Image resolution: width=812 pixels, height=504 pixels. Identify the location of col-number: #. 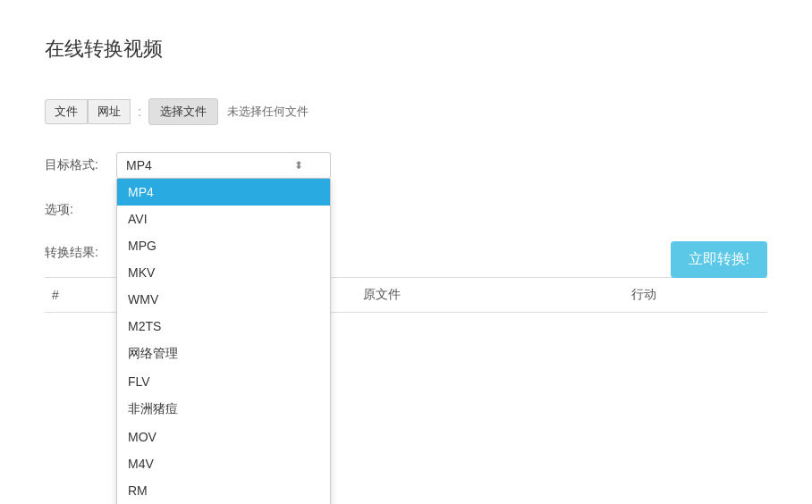
(83, 295).